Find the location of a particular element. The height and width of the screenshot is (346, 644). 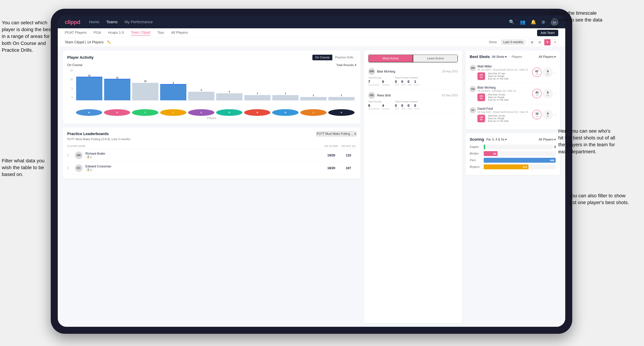

view-grid4-button: ⊞ is located at coordinates (532, 42).